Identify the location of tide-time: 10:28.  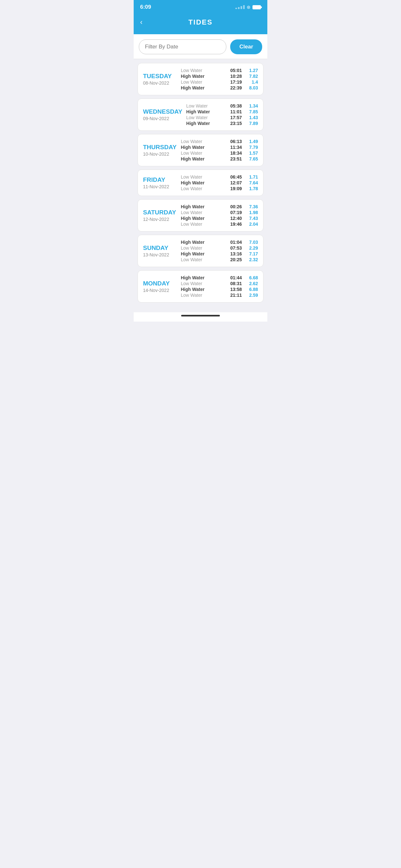
(234, 76).